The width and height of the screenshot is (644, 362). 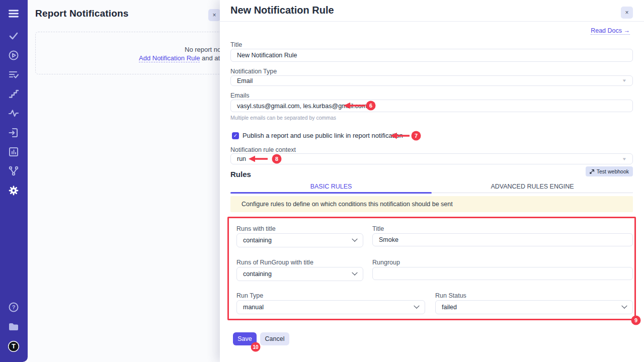 I want to click on runs-with-title-label: Runs with title, so click(x=256, y=229).